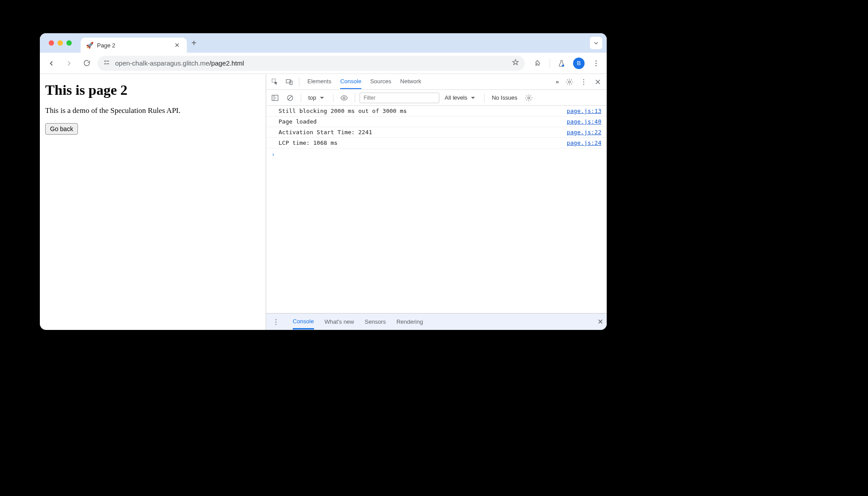  Describe the element at coordinates (289, 82) in the screenshot. I see `device-toggle-button` at that location.